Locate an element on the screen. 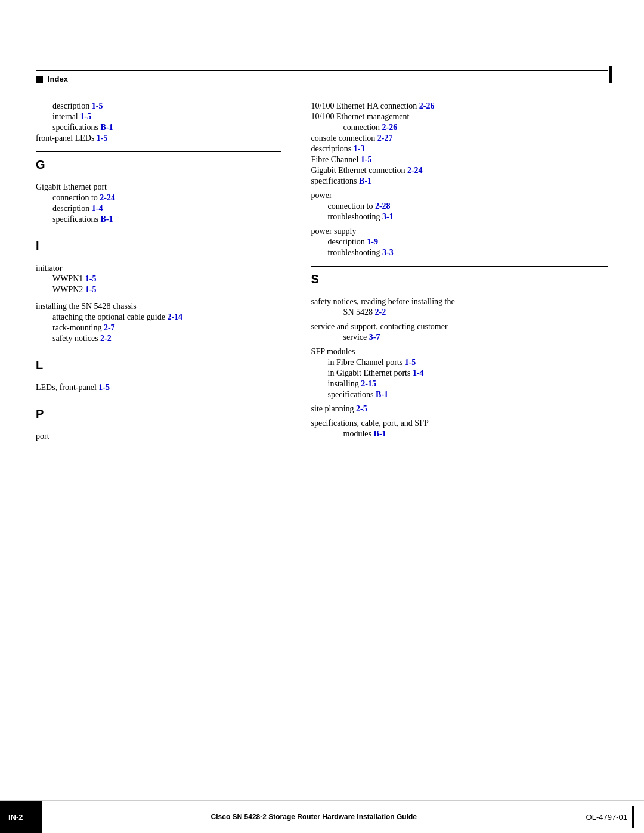 This screenshot has height=833, width=644. list-item: specifications B-1 is located at coordinates (460, 395).